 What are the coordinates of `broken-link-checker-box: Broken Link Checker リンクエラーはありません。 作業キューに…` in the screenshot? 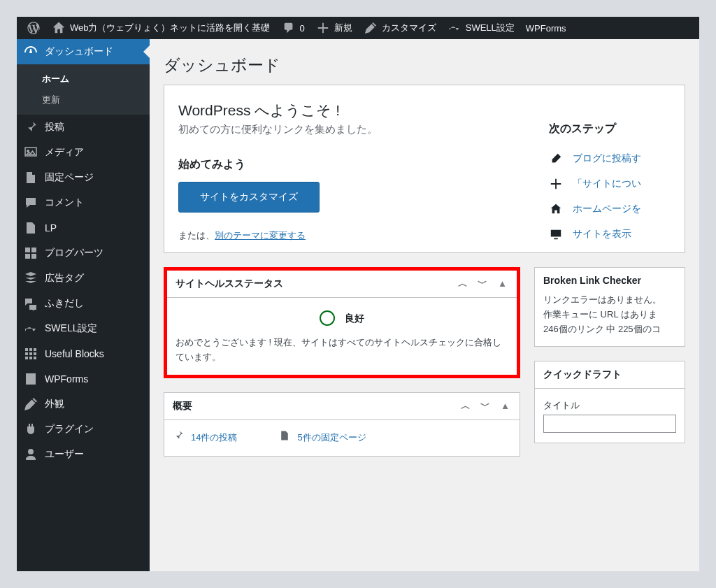 It's located at (610, 307).